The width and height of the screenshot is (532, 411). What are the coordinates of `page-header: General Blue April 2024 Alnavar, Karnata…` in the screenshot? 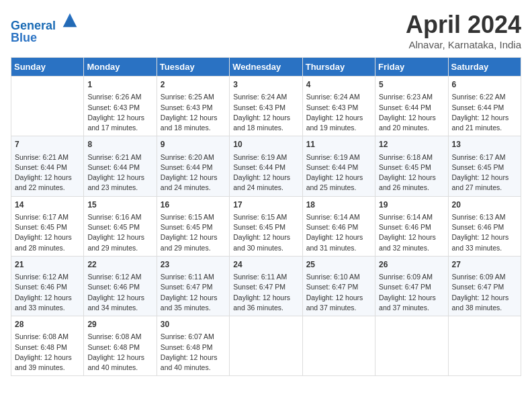 It's located at (266, 31).